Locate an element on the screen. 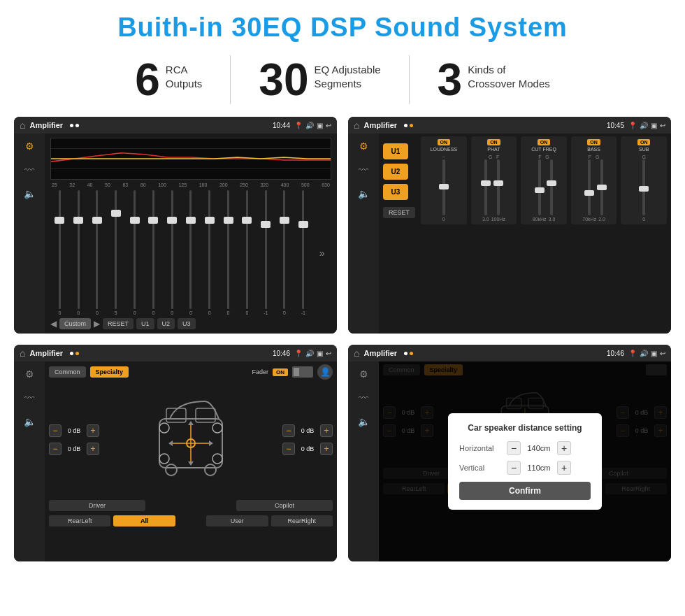  home-icon: ⌂ is located at coordinates (22, 125).